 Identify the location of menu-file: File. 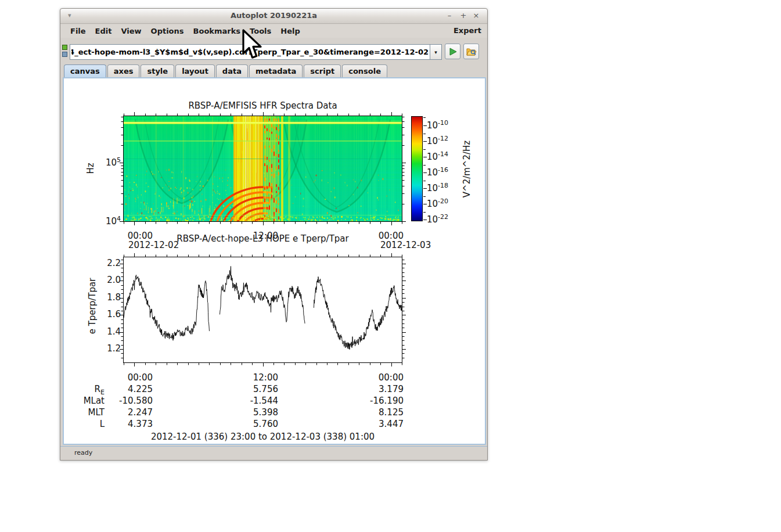
(78, 31).